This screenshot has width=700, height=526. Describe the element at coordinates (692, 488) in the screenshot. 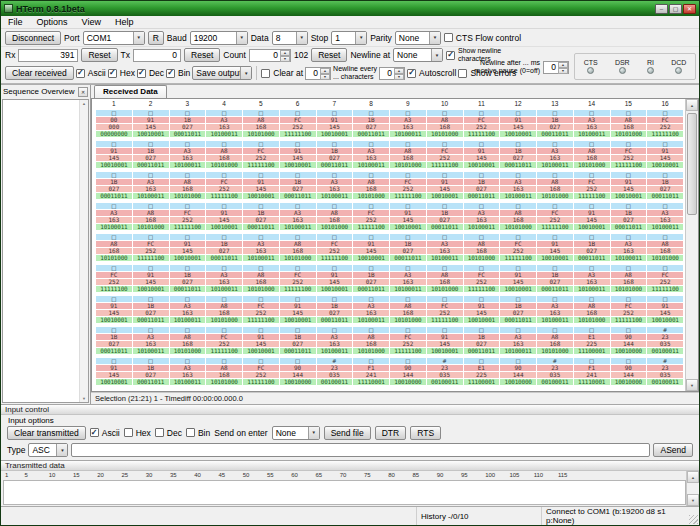

I see `transmitted-scrollbar: ▲ ▼` at that location.